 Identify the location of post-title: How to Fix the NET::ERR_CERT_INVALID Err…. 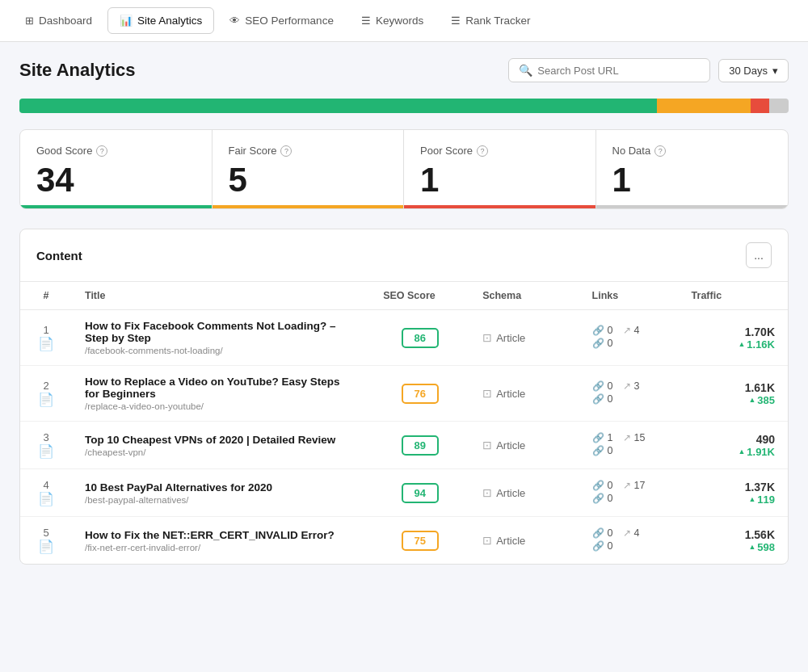
(221, 535).